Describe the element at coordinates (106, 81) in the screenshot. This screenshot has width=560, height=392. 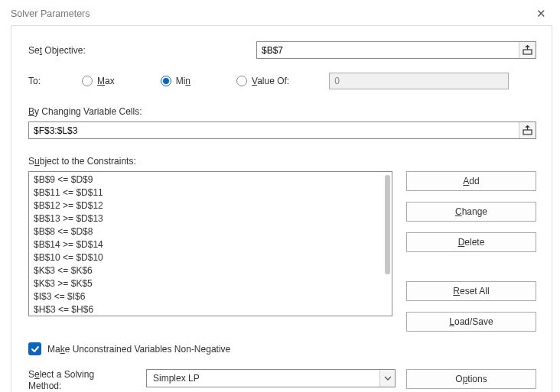
I see `radio-max-label: Max` at that location.